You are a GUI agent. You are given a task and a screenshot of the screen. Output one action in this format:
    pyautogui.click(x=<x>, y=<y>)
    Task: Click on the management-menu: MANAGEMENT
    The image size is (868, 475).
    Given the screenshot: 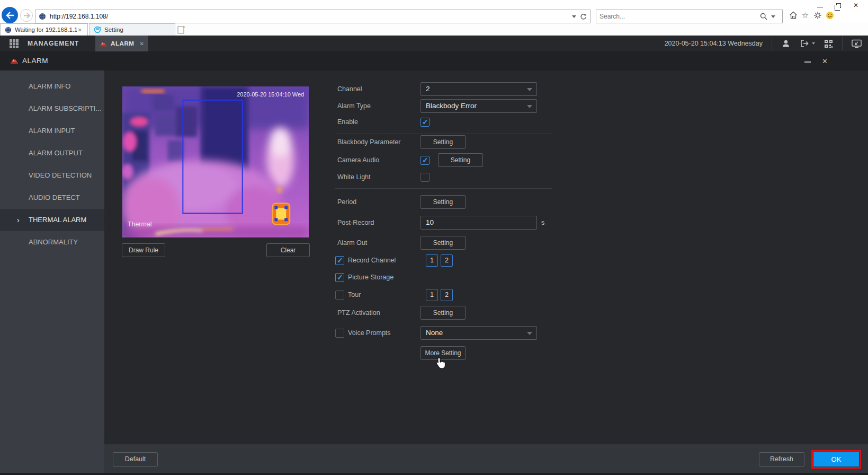 What is the action you would take?
    pyautogui.click(x=53, y=43)
    